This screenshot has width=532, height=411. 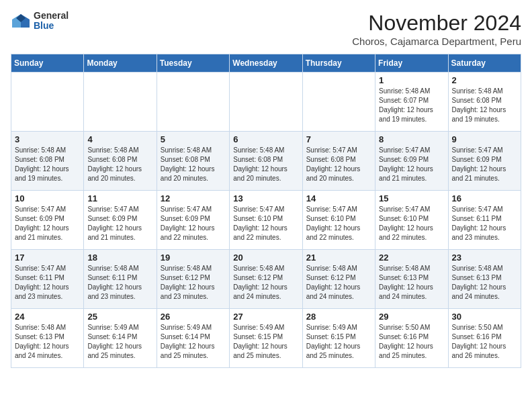 I want to click on day-cell: 19Sunrise: 5:48 AM Sunset: 6:12 PM Dayli…, so click(x=193, y=279).